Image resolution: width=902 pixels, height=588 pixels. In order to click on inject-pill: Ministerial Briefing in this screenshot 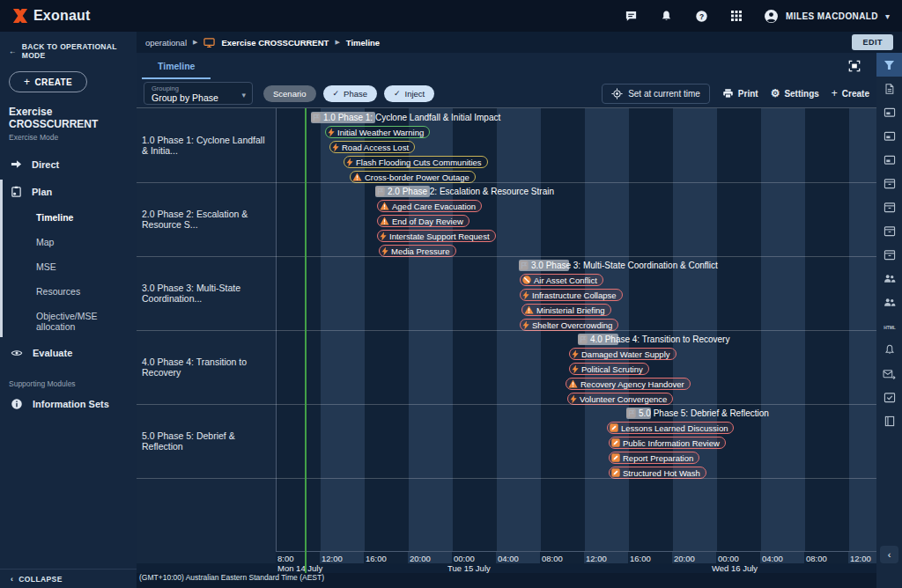, I will do `click(566, 310)`.